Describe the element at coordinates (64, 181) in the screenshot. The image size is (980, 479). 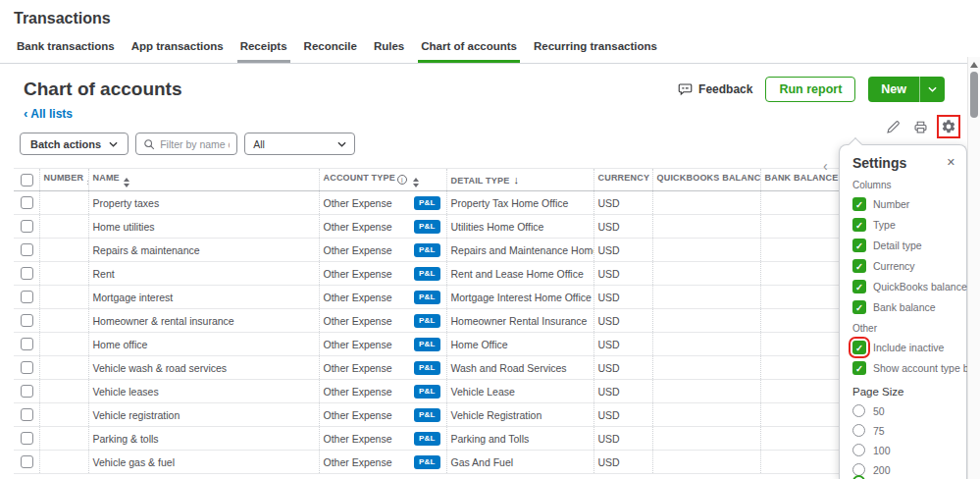
I see `header-number: NUMBER` at that location.